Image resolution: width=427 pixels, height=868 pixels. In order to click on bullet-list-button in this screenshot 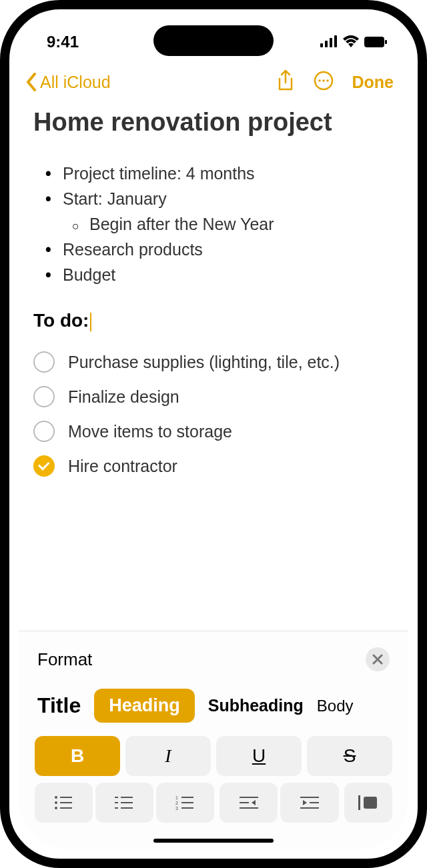, I will do `click(64, 803)`.